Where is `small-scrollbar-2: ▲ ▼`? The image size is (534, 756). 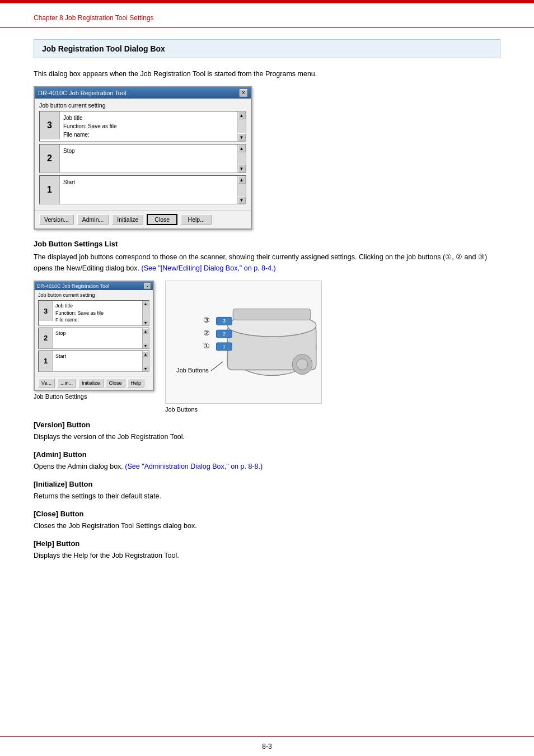
small-scrollbar-2: ▲ ▼ is located at coordinates (146, 338).